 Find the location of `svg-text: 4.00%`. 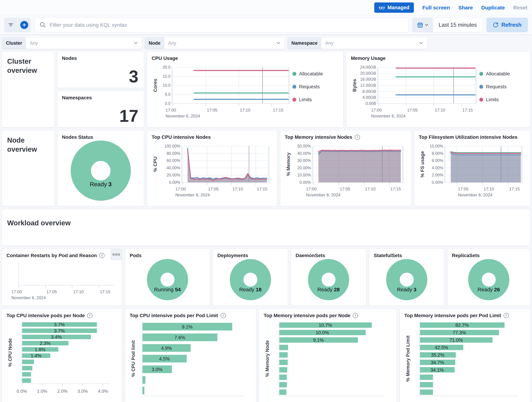

svg-text: 4.00% is located at coordinates (438, 168).